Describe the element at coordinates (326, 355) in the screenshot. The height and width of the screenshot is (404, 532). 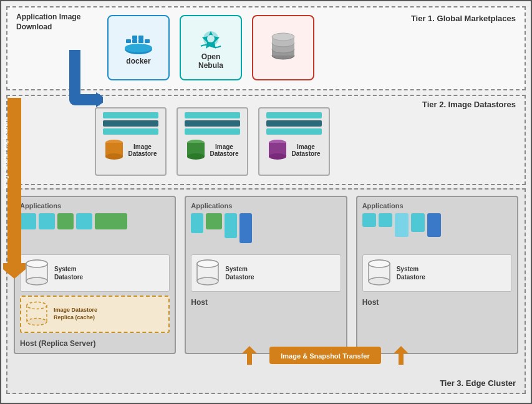
I see `snapshot-transfer-area: Image & Snapshot Transfer` at that location.